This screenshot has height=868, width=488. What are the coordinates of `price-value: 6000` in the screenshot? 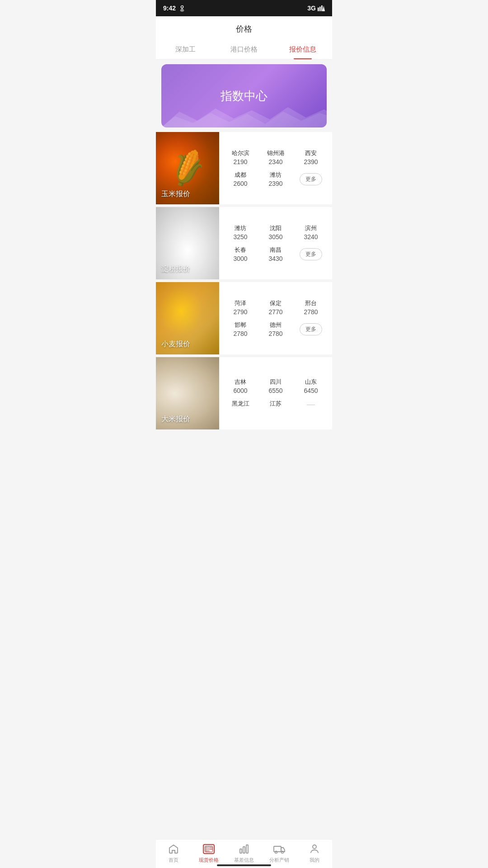 It's located at (240, 391).